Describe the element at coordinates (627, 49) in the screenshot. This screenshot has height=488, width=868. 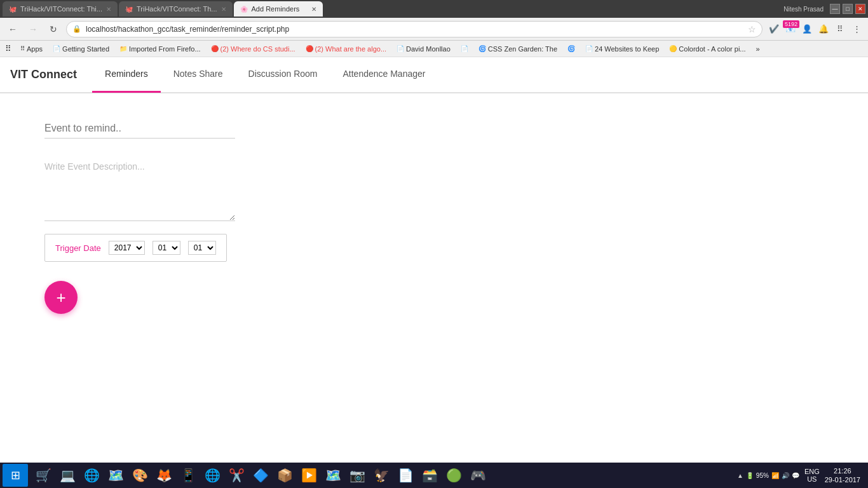
I see `bookmark-24-label: 24 Websites to Keep` at that location.